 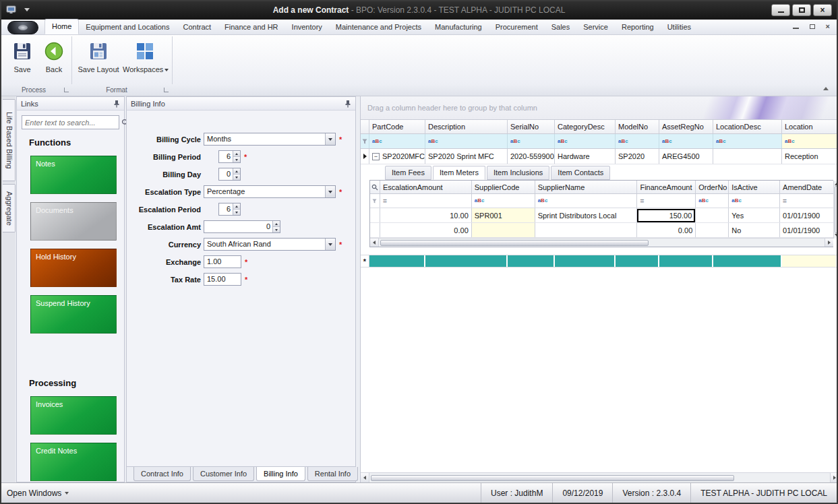 I want to click on collapse-ribbon-icon, so click(x=826, y=89).